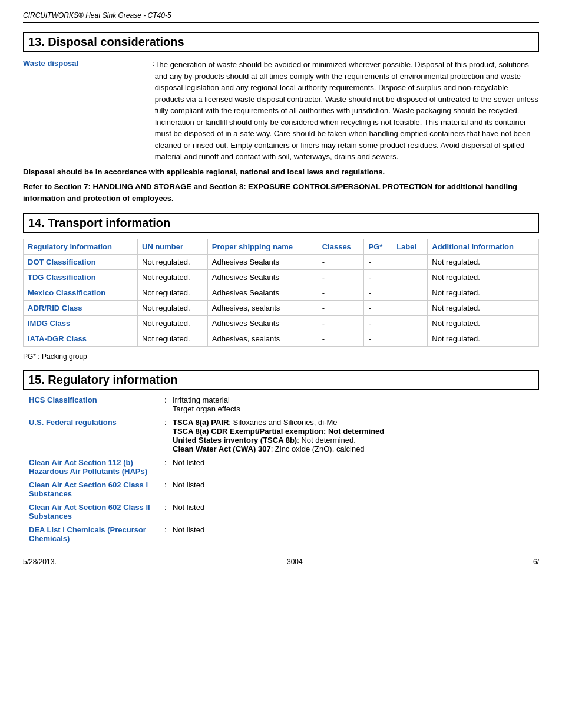  What do you see at coordinates (263, 247) in the screenshot?
I see `col-proper-shipping: Proper shipping name` at bounding box center [263, 247].